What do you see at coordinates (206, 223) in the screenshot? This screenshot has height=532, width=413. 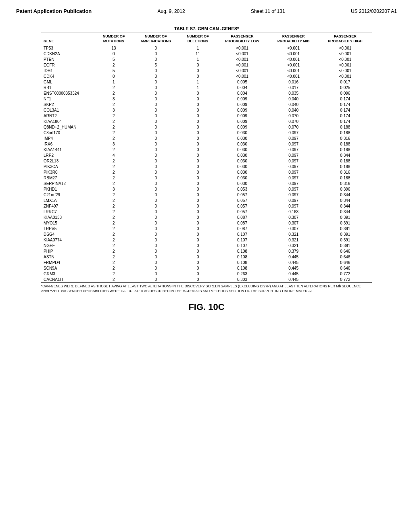 I see `table-row: MYO152000.0870.3070.391` at bounding box center [206, 223].